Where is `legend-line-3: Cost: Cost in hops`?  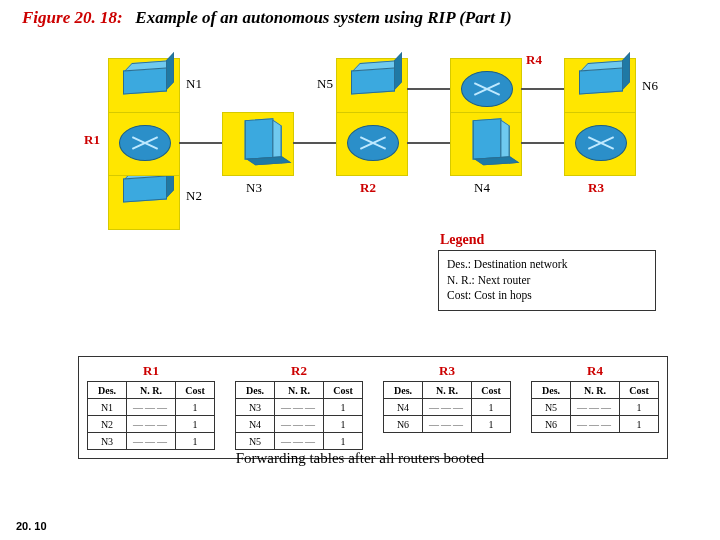 legend-line-3: Cost: Cost in hops is located at coordinates (547, 296).